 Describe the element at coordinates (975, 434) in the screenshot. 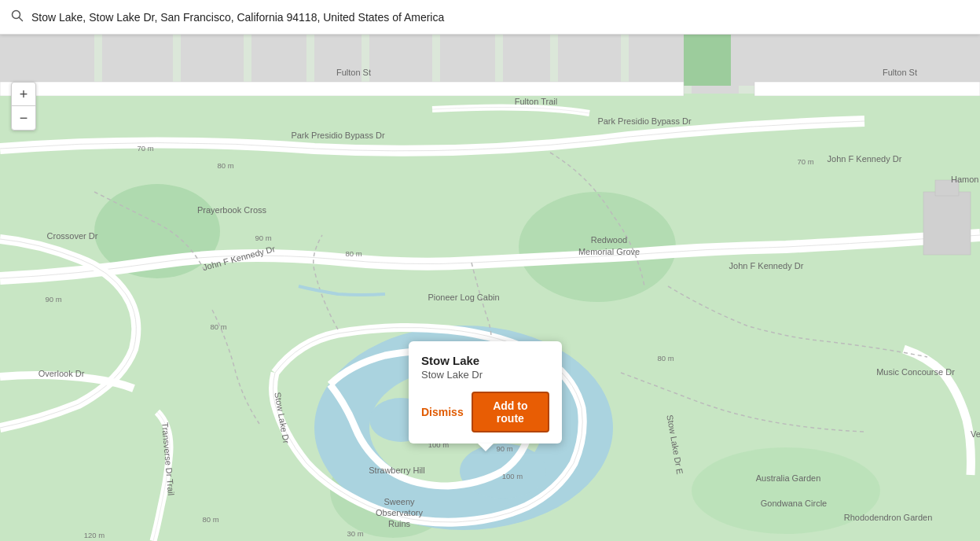

I see `svg-text: Ve` at that location.